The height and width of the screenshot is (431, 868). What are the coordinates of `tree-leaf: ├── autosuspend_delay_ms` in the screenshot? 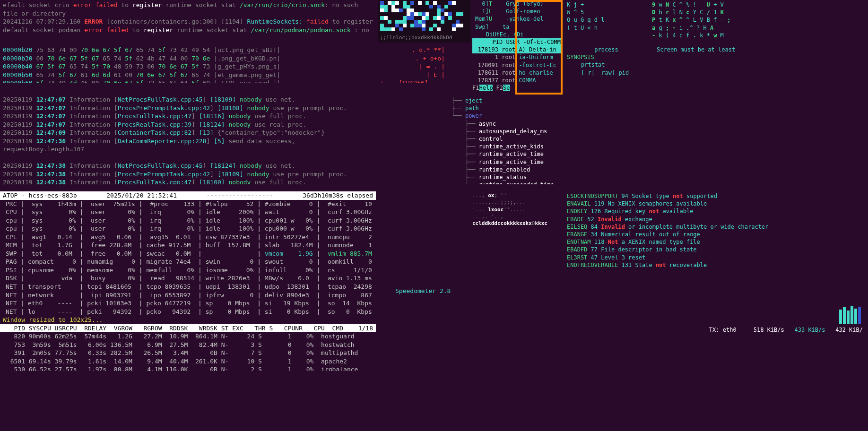 It's located at (508, 131).